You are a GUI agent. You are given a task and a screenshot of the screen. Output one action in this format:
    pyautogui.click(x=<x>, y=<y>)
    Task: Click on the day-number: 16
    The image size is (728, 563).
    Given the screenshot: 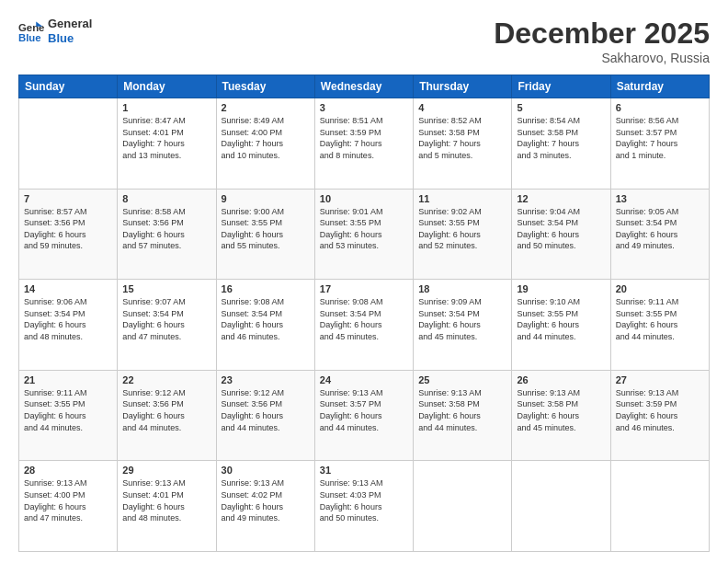 What is the action you would take?
    pyautogui.click(x=266, y=289)
    